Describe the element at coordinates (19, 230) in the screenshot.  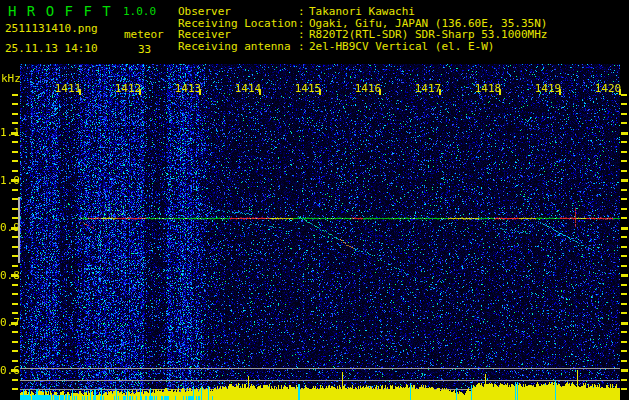
I see `freq-band-marker` at that location.